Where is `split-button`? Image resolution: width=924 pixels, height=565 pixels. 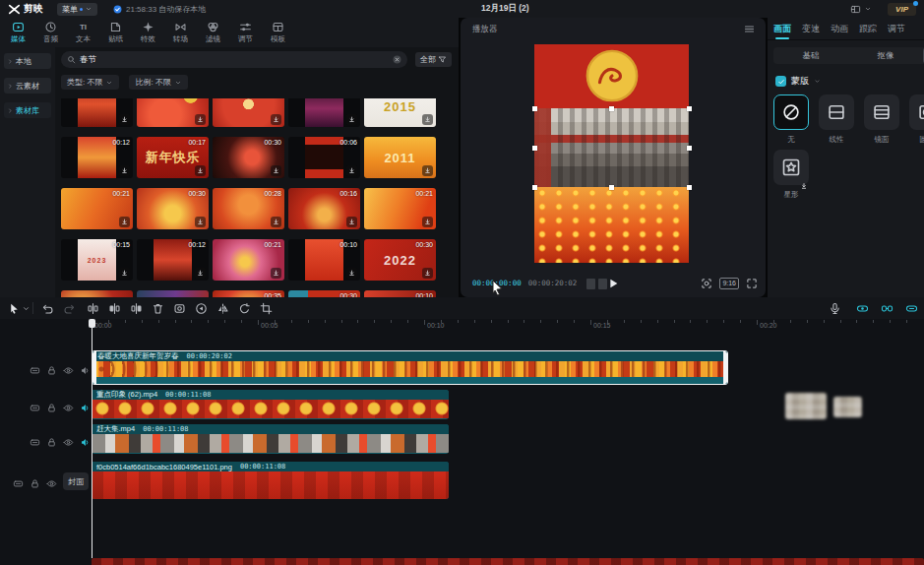
split-button is located at coordinates (92, 308).